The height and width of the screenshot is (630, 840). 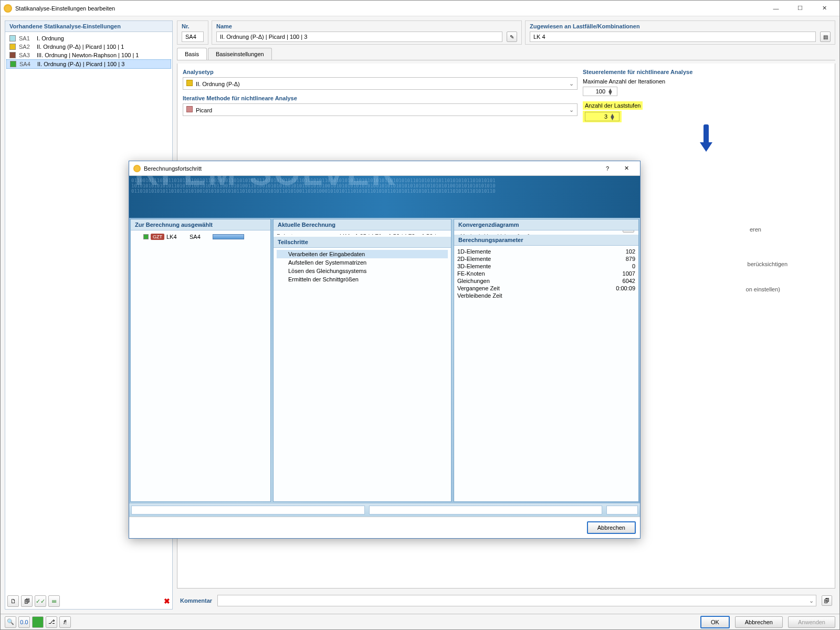 I want to click on comment-picker-button: 🗐, so click(x=827, y=601).